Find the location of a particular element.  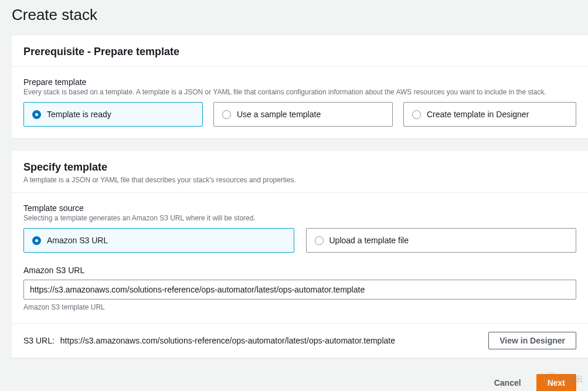

option-s3-url-label: Amazon S3 URL is located at coordinates (77, 240).